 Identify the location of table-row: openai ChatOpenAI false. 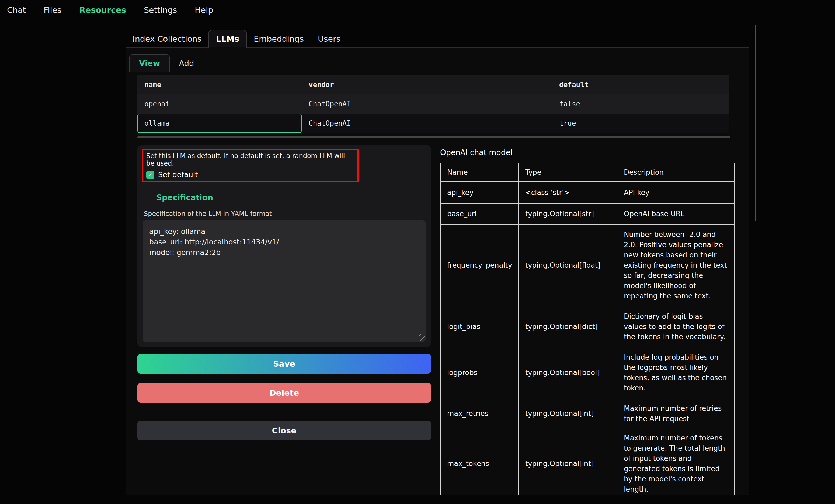
(433, 104).